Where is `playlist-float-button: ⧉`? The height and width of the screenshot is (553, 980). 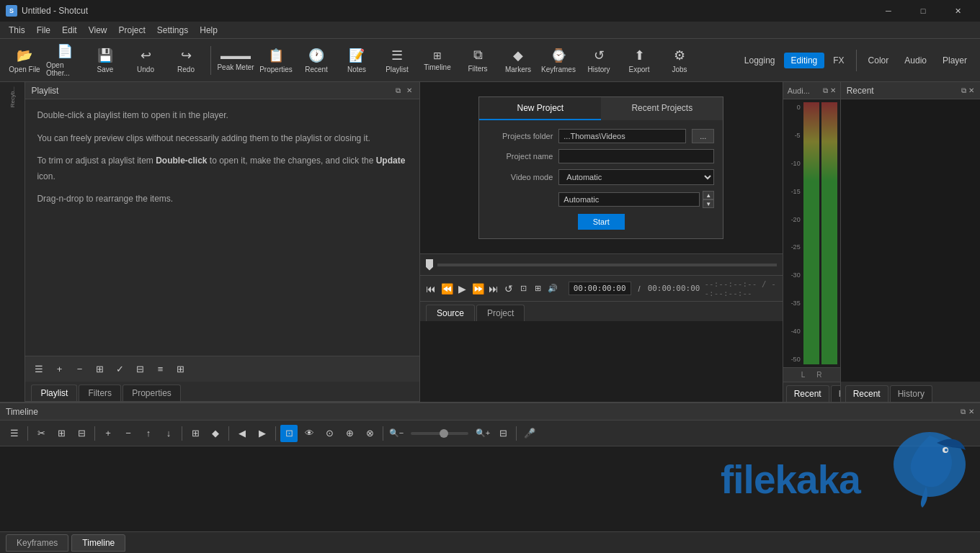 playlist-float-button: ⧉ is located at coordinates (398, 91).